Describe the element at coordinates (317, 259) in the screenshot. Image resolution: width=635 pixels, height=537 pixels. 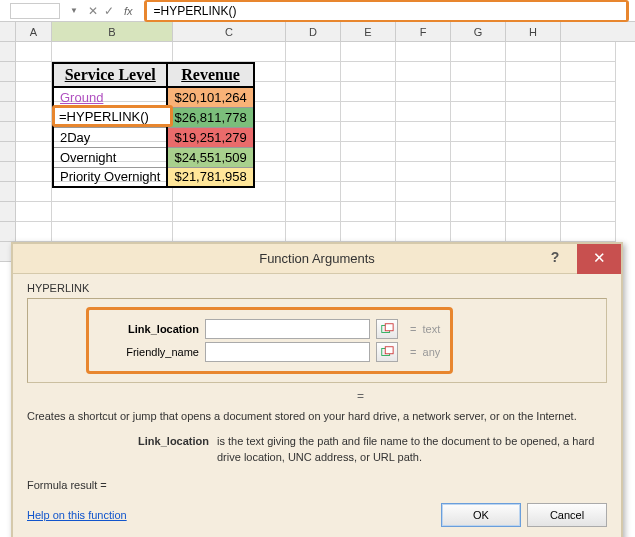
I see `dialog-titlebar: Function Arguments ? ✕` at that location.